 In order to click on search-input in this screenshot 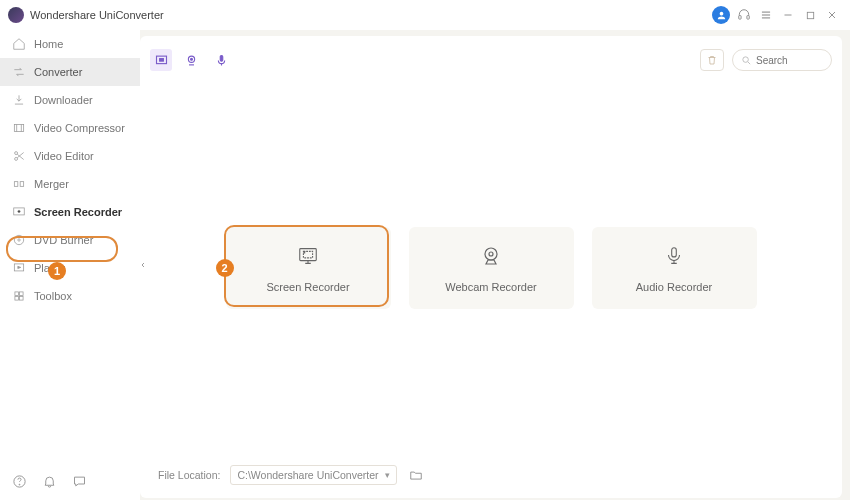, I will do `click(786, 60)`.